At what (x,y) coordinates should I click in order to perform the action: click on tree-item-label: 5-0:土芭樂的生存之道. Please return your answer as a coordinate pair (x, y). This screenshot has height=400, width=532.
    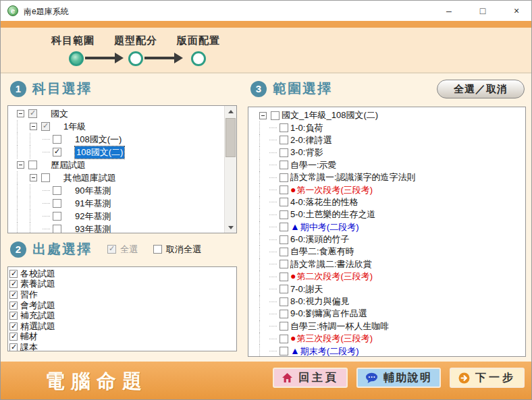
    Looking at the image, I should click on (333, 215).